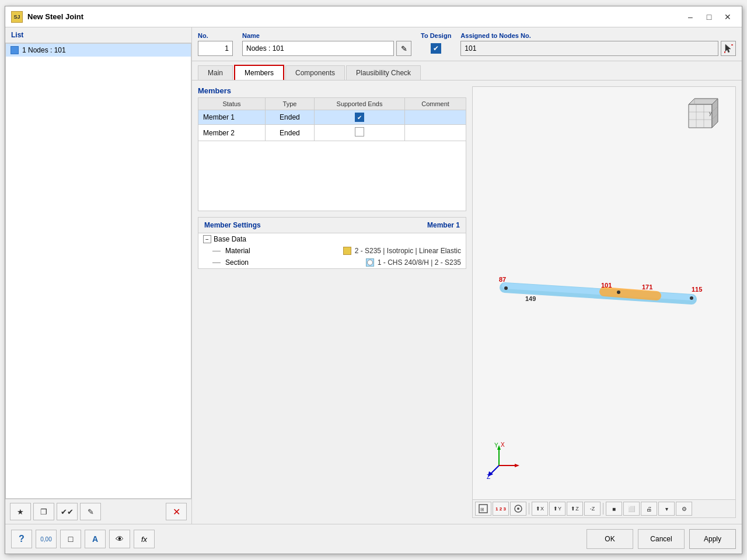 The width and height of the screenshot is (747, 560). I want to click on edit-button: ✎, so click(90, 512).